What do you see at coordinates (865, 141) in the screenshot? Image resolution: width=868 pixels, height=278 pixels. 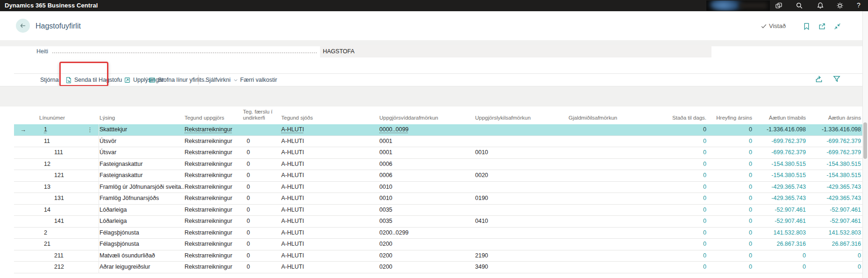 I see `vertical-scrollbar-thumb` at bounding box center [865, 141].